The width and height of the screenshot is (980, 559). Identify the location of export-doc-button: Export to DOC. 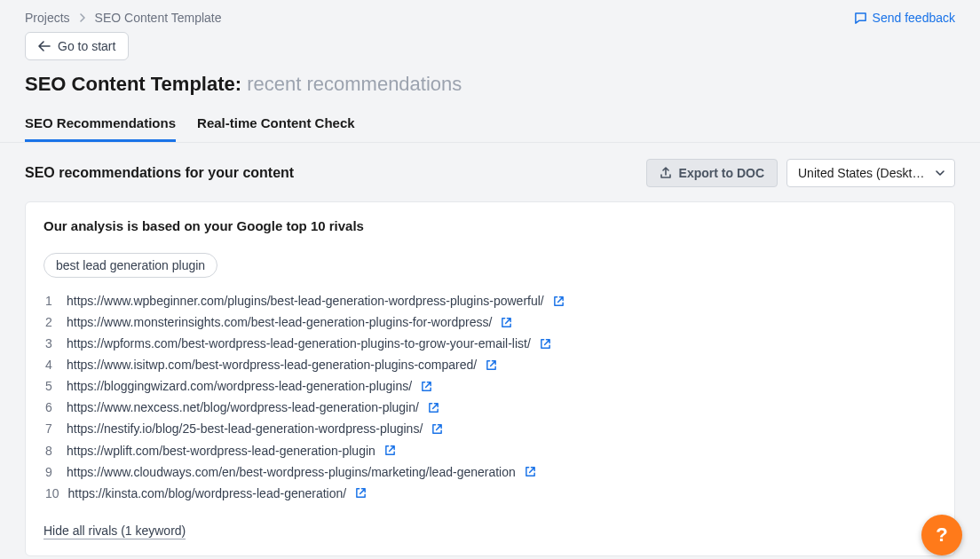
(712, 173).